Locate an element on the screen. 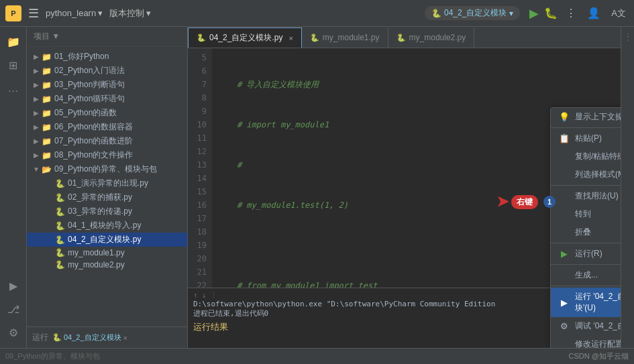 This screenshot has width=634, height=364. list-item: 🐍 01_演示异常的出现.py is located at coordinates (107, 184).